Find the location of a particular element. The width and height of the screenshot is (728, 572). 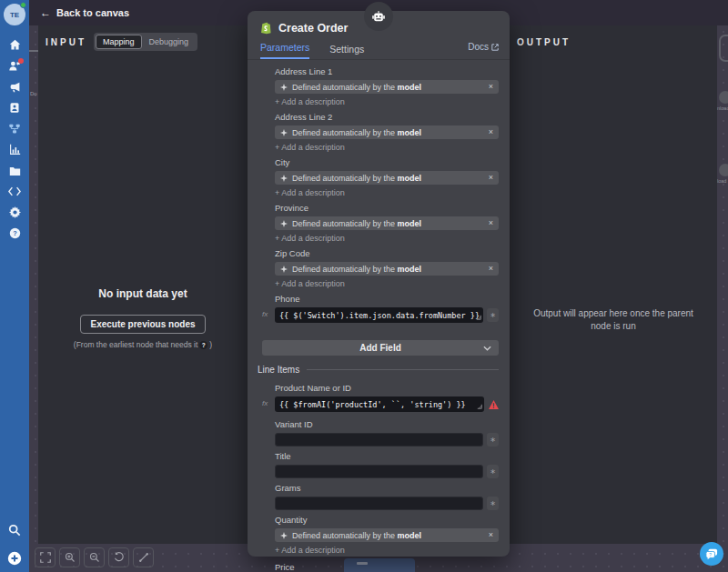

auto-field: City Defined automatically by the model … is located at coordinates (387, 178).